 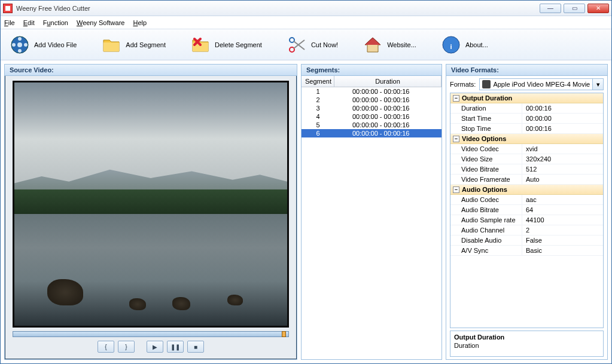 I want to click on folder-delete-icon, so click(x=200, y=45).